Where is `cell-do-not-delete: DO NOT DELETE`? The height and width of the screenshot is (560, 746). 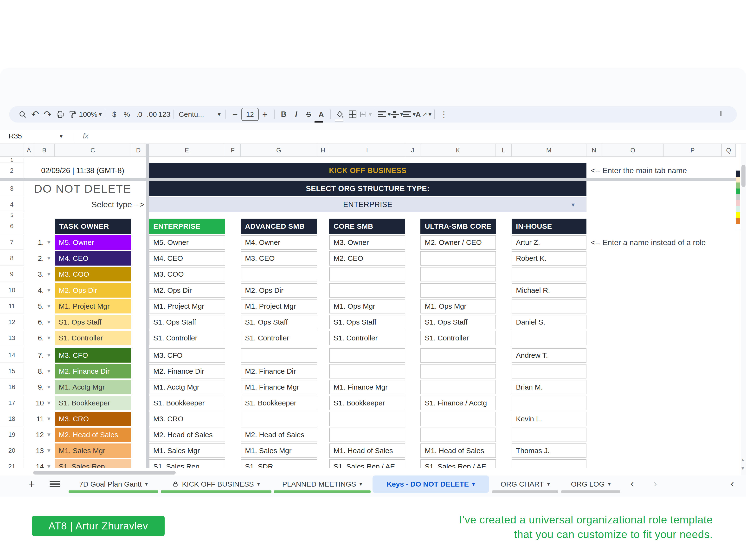
cell-do-not-delete: DO NOT DELETE is located at coordinates (83, 189).